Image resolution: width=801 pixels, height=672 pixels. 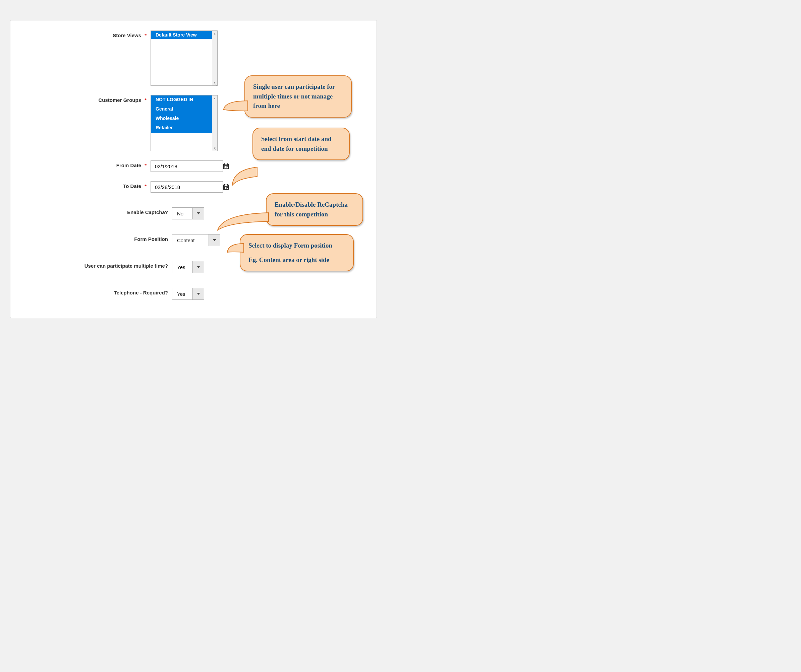 I want to click on label-from-date: From Date *, so click(x=80, y=164).